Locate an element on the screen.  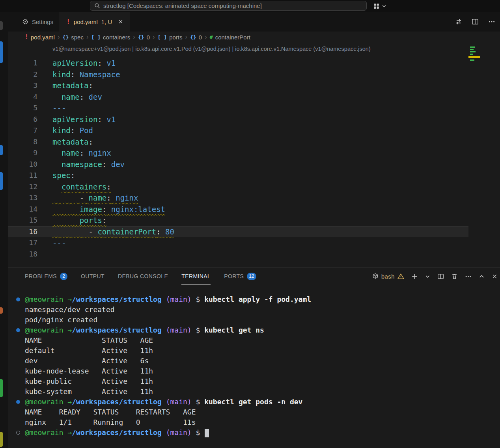
panel-tab-label: PROBLEMS is located at coordinates (41, 276).